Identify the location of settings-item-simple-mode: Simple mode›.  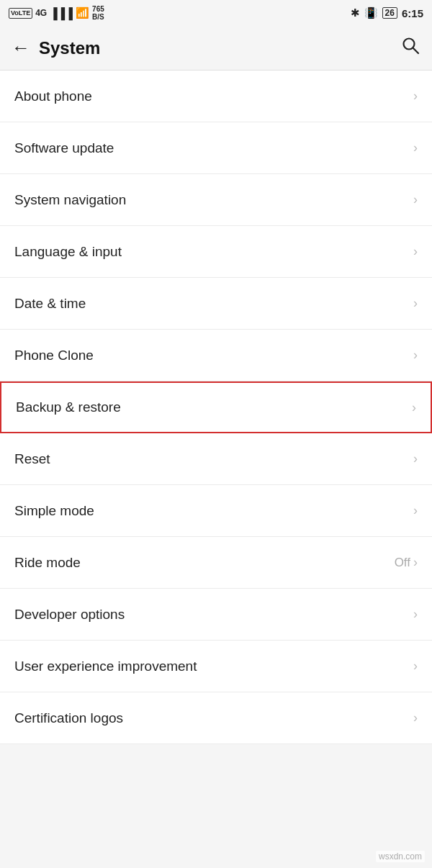
(216, 511).